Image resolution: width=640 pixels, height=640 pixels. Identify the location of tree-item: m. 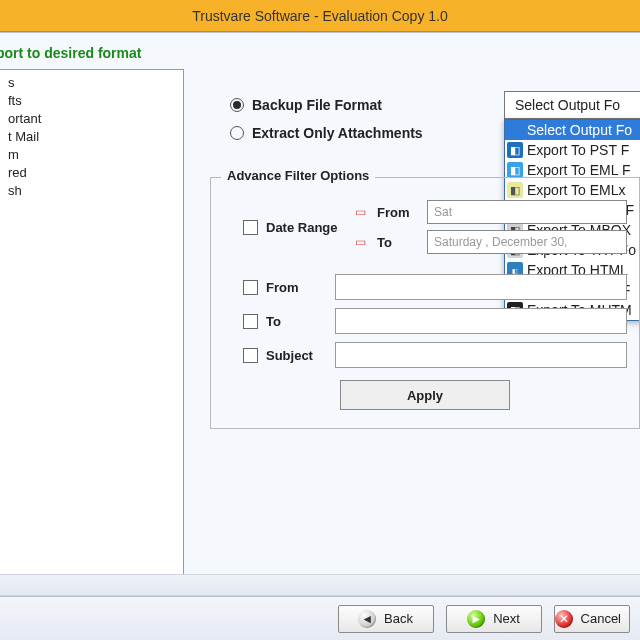
(92, 155).